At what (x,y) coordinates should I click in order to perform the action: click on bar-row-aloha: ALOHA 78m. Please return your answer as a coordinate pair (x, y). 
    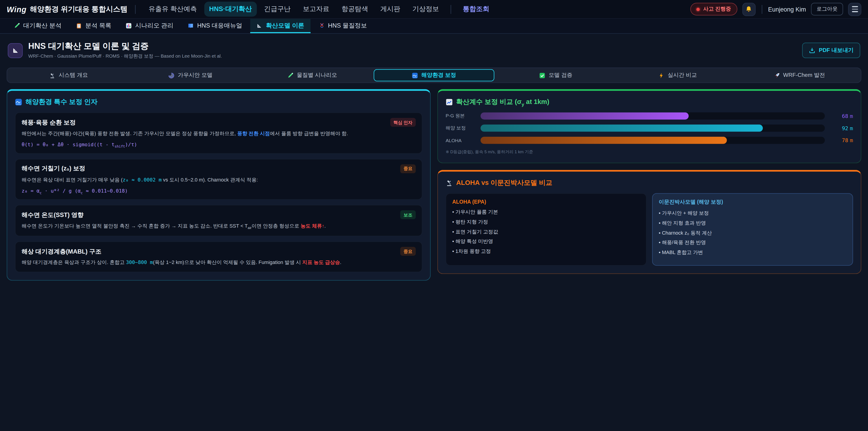
    Looking at the image, I should click on (649, 141).